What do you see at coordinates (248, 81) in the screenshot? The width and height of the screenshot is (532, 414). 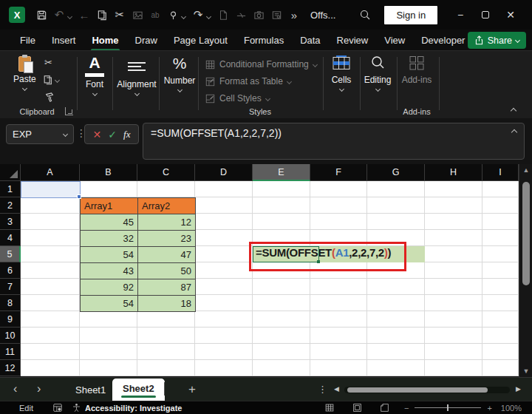 I see `format-as-table-button: Format as Table` at bounding box center [248, 81].